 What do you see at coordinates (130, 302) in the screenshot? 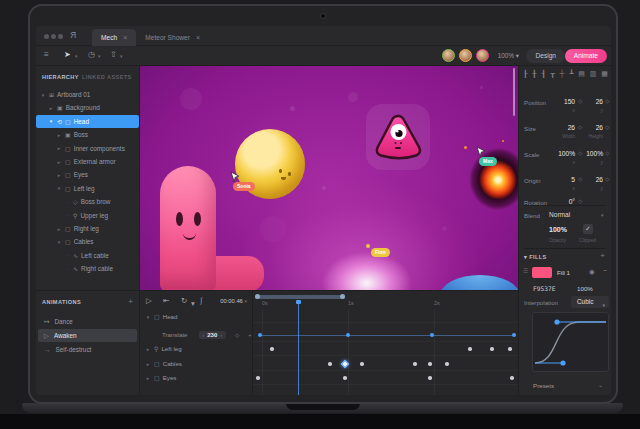
I see `add-animation-button: +` at bounding box center [130, 302].